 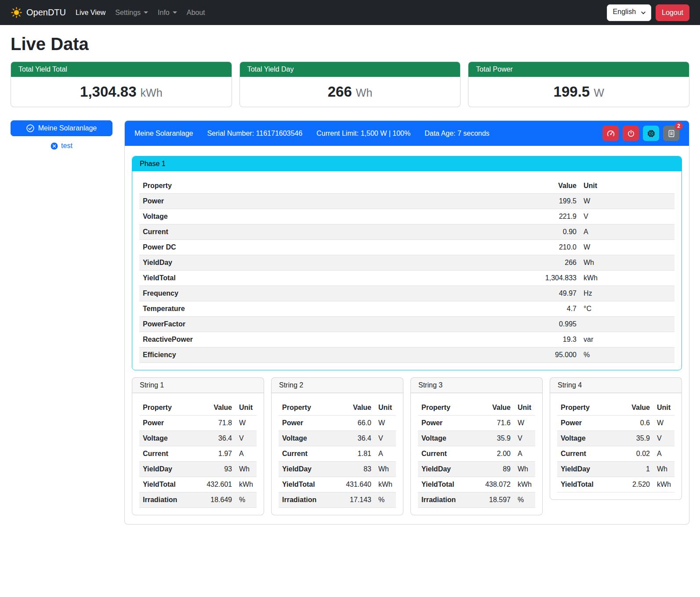 I want to click on summary-cards-row: Total Yield Total 1,304.83kWh Total Yiel…, so click(x=350, y=84).